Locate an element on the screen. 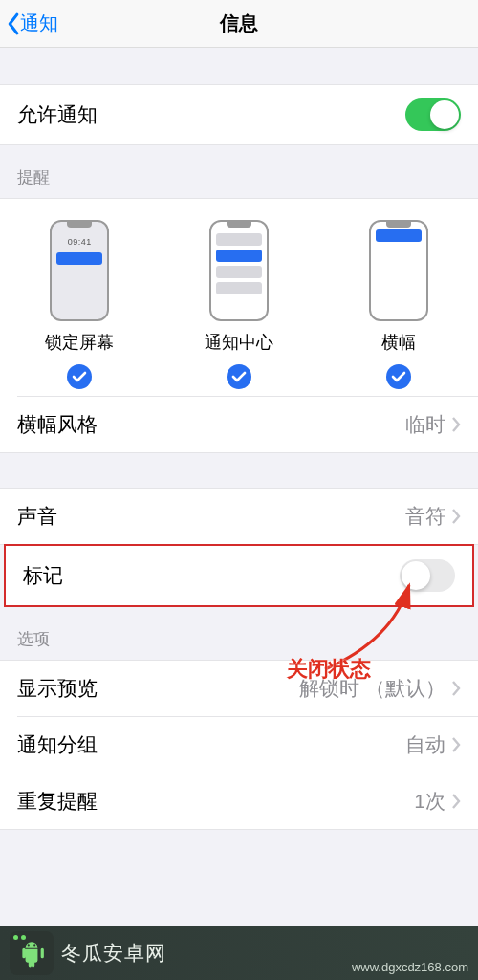  footer-brand: 冬瓜安卓网 is located at coordinates (114, 953).